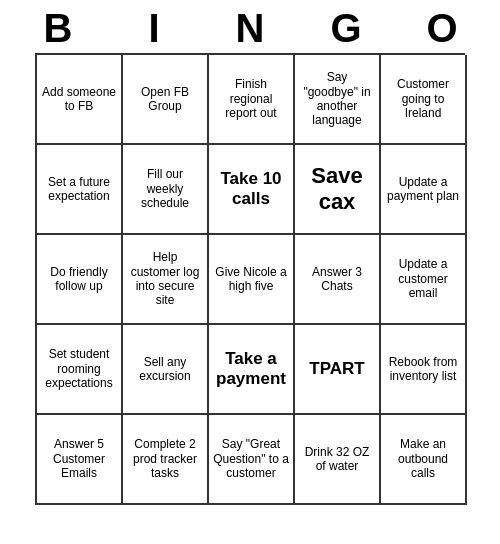  What do you see at coordinates (166, 280) in the screenshot?
I see `cell-r2-c1: Help customer log into secure site` at bounding box center [166, 280].